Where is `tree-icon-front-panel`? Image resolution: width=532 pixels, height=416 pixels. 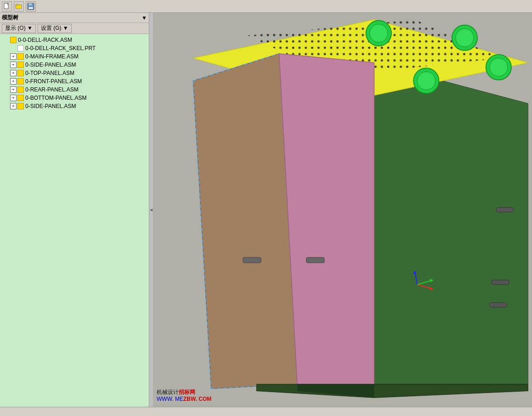
tree-icon-front-panel is located at coordinates (21, 81).